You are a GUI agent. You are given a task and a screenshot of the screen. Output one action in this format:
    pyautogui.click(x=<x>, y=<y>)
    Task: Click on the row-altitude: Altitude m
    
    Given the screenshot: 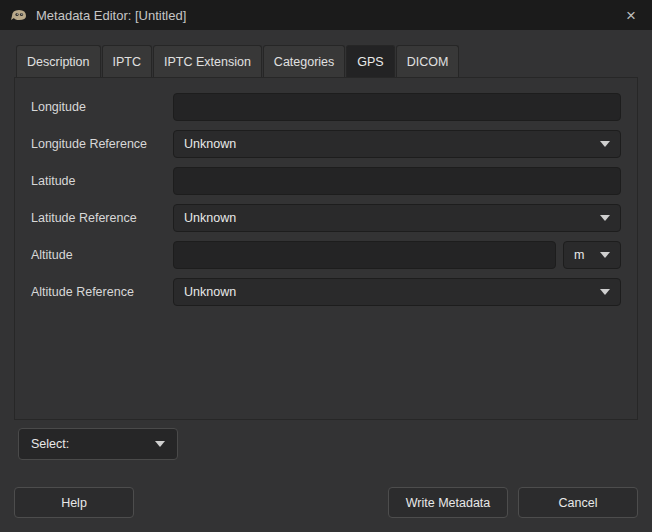 What is the action you would take?
    pyautogui.click(x=326, y=255)
    